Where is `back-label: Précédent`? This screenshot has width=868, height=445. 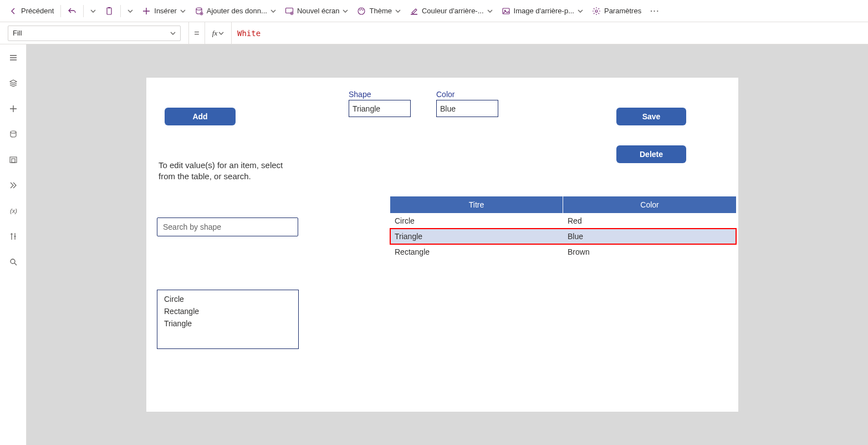 back-label: Précédent is located at coordinates (38, 11).